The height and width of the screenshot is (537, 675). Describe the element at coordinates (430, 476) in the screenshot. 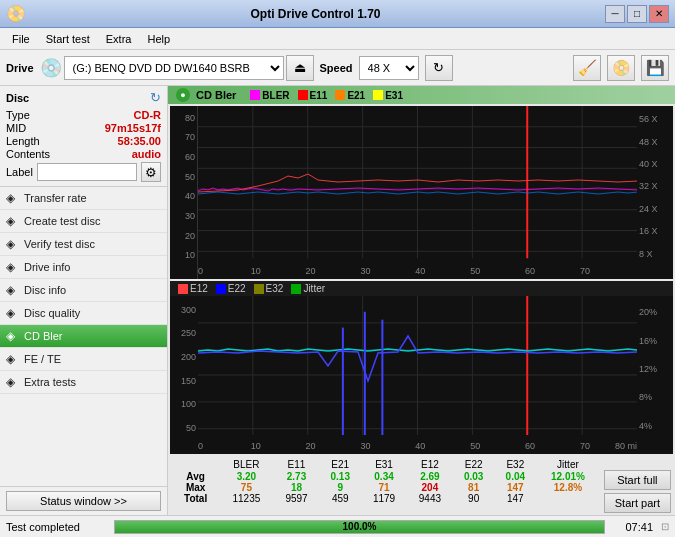

I see `avg-e12: 2.69` at that location.